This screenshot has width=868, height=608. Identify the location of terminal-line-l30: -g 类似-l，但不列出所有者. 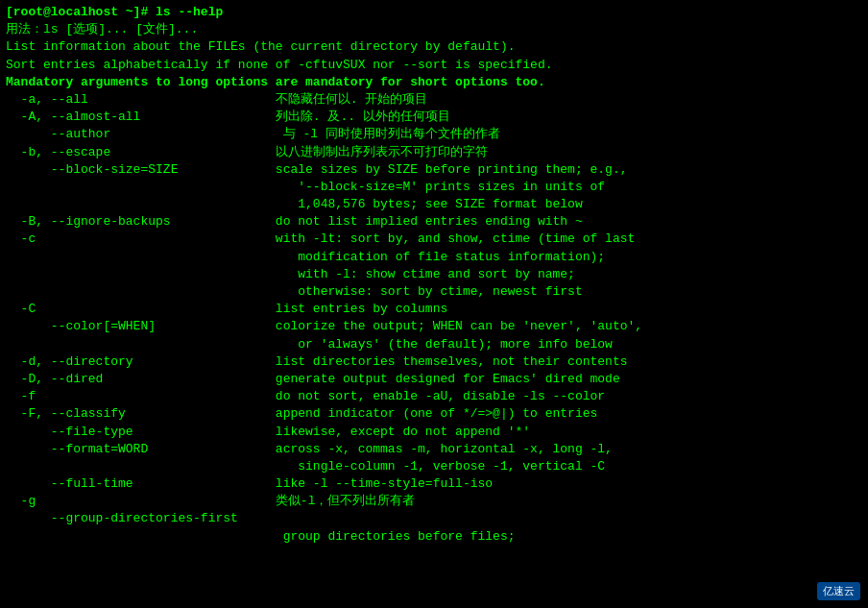
(434, 501).